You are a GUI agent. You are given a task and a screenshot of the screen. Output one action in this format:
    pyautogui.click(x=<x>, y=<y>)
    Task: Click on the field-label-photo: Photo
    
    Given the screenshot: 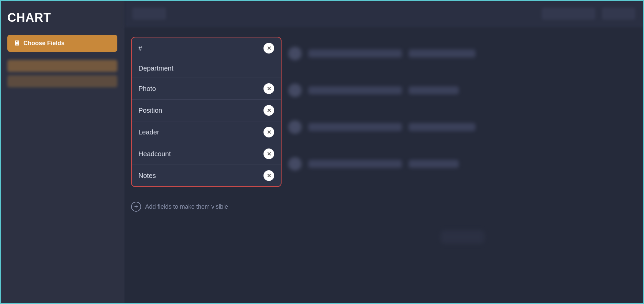 What is the action you would take?
    pyautogui.click(x=147, y=89)
    